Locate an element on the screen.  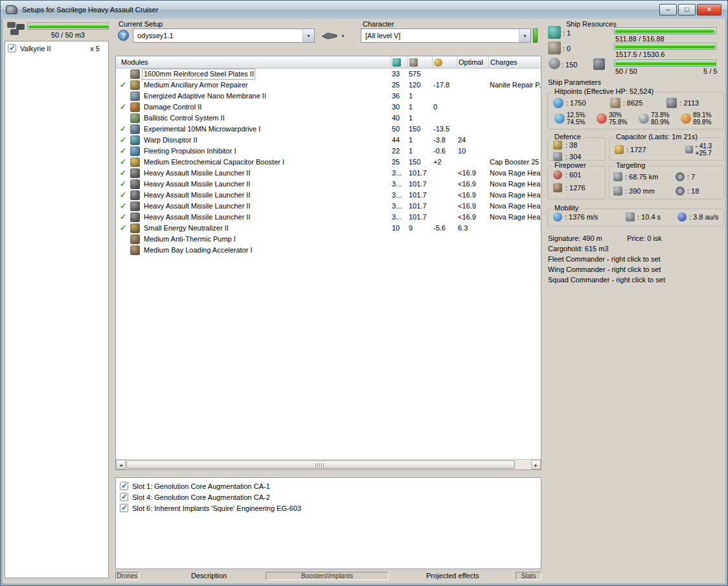
module-name: Experimental 10MN Microwarpdrive I is located at coordinates (266, 130).